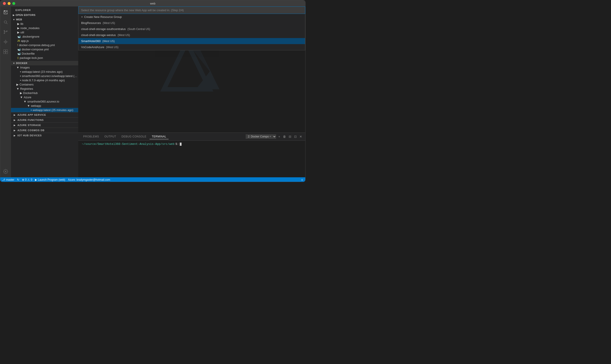  I want to click on section-azure-functions: ▶ Azure Functions, so click(45, 120).